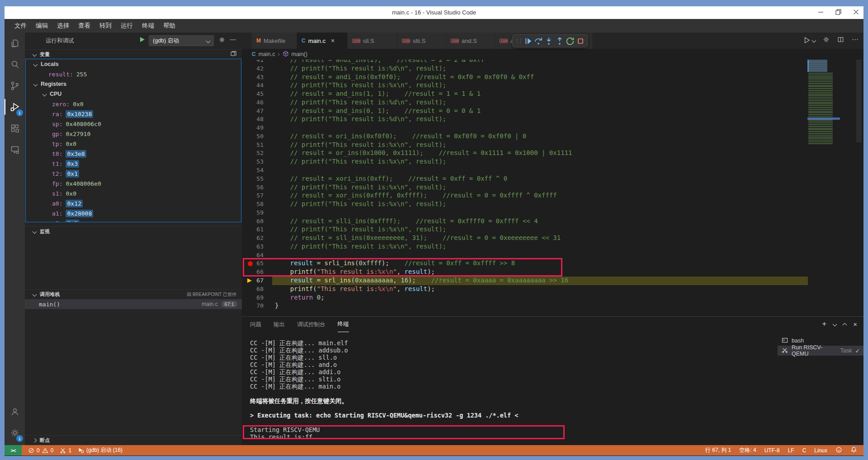  I want to click on debug-session-indicator: (gdb) 启动 (16), so click(100, 450).